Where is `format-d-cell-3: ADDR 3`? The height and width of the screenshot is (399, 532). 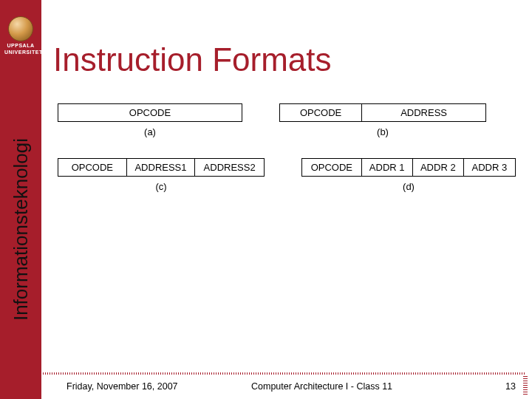 format-d-cell-3: ADDR 3 is located at coordinates (489, 167).